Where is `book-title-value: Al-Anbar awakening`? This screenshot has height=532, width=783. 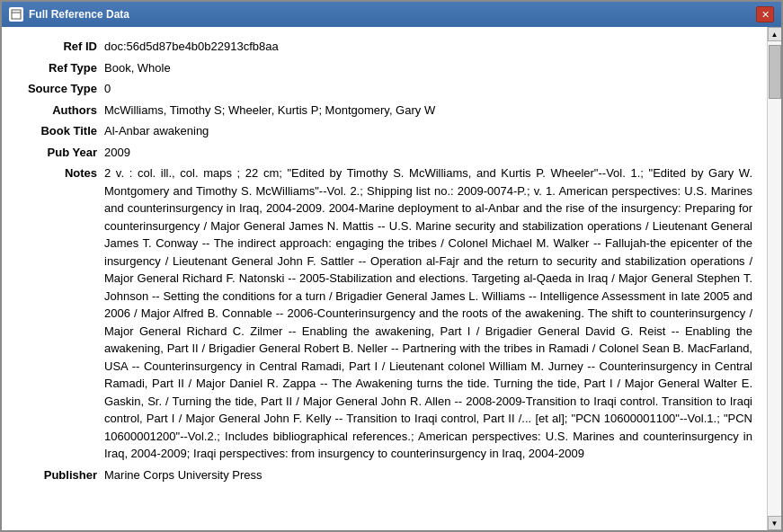 book-title-value: Al-Anbar awakening is located at coordinates (428, 131).